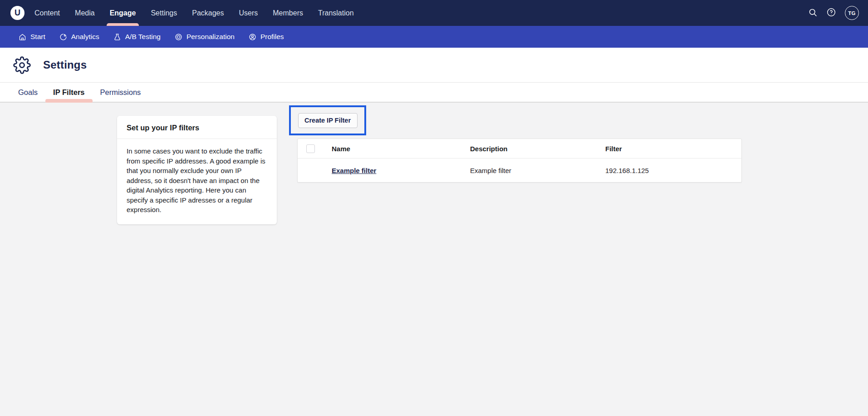 The image size is (868, 416). I want to click on top-nav-item-media: Media, so click(85, 13).